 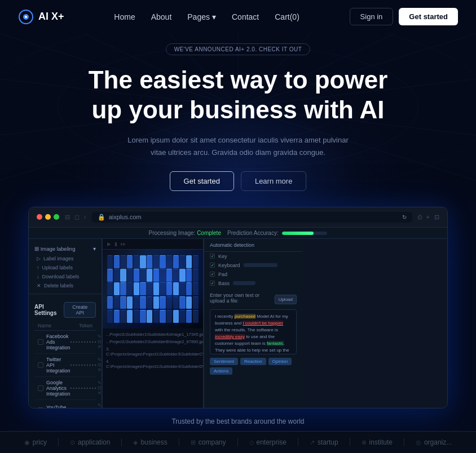 I want to click on highlight-fantastic: fantastic, so click(x=275, y=344).